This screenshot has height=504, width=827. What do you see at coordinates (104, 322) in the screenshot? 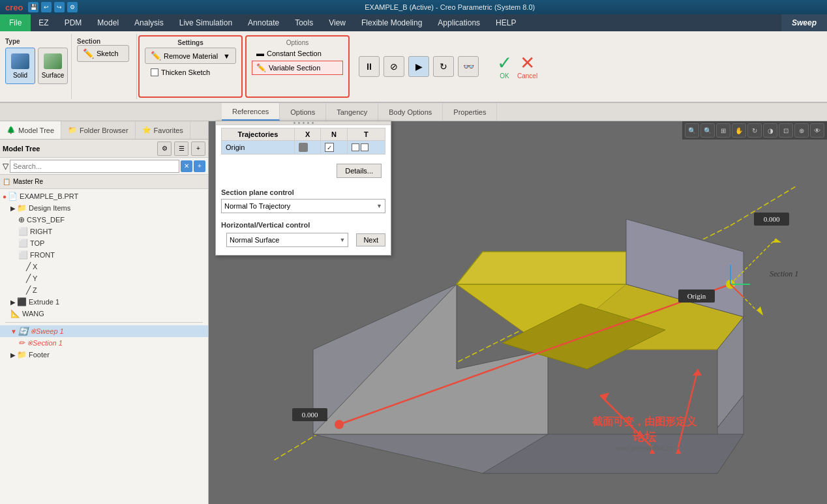
I see `tree-separator` at bounding box center [104, 322].